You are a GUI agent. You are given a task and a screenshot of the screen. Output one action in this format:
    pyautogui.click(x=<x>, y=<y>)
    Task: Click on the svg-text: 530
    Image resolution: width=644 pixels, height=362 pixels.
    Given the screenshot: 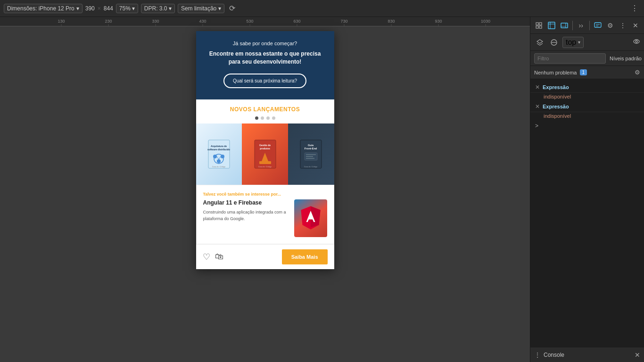 What is the action you would take?
    pyautogui.click(x=250, y=21)
    